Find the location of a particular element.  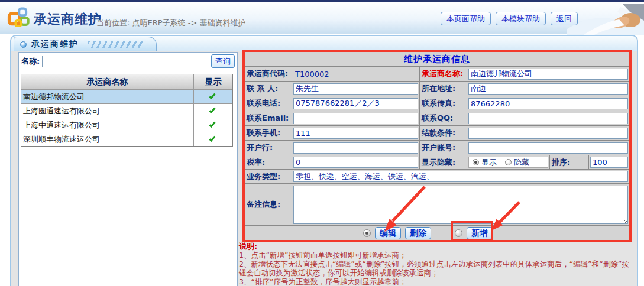

bank-input is located at coordinates (356, 148).